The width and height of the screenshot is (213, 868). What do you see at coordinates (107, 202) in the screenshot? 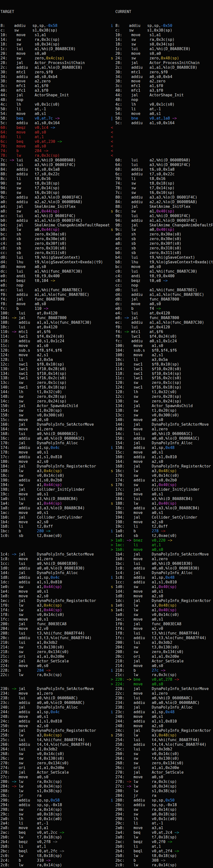
I see `asm-row: a0: addiu a2,a2,%lo(D_0600B9A8) 84: addi…` at bounding box center [107, 202].